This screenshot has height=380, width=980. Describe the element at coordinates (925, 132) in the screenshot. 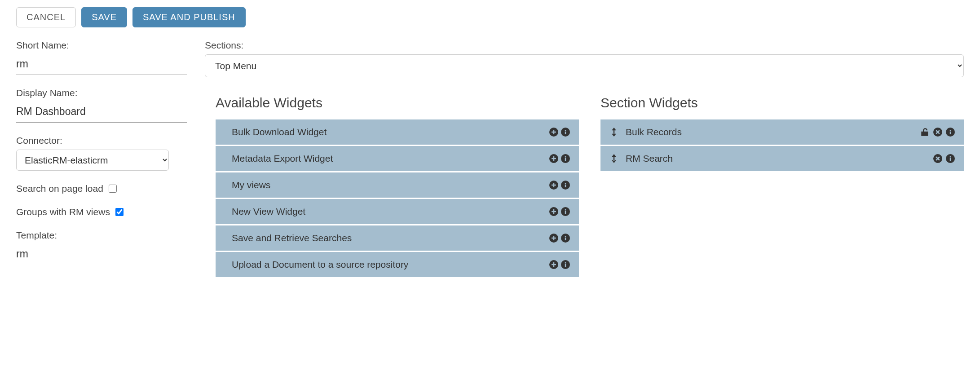

I see `unlock-icon` at that location.